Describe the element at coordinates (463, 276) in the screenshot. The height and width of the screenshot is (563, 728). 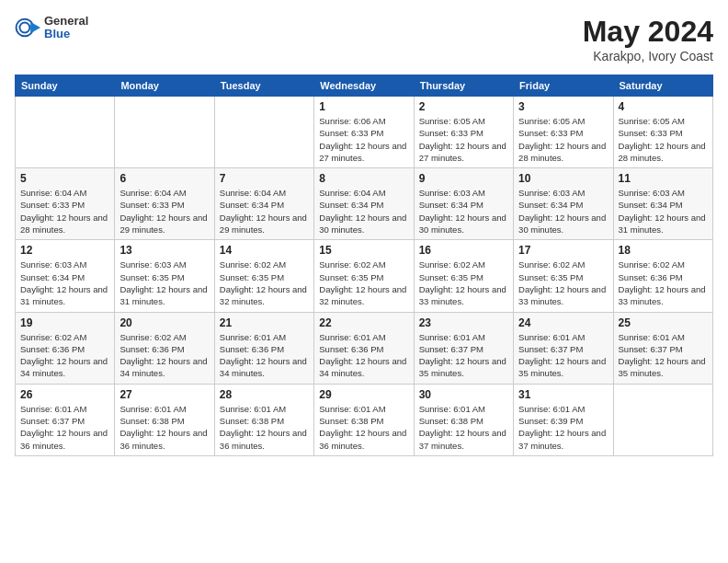
I see `calendar-day-cell: 16Sunrise: 6:02 AMSunset: 6:35 PMDayligh…` at that location.